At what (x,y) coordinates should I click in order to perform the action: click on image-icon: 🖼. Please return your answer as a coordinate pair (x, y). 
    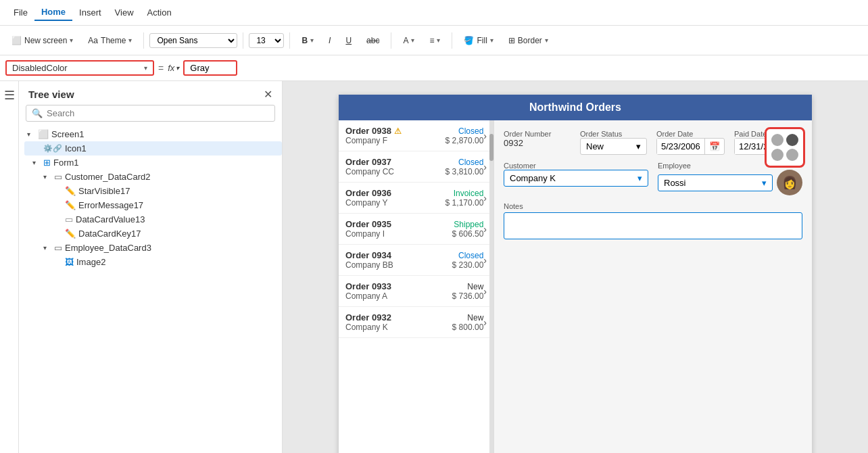
    Looking at the image, I should click on (69, 262).